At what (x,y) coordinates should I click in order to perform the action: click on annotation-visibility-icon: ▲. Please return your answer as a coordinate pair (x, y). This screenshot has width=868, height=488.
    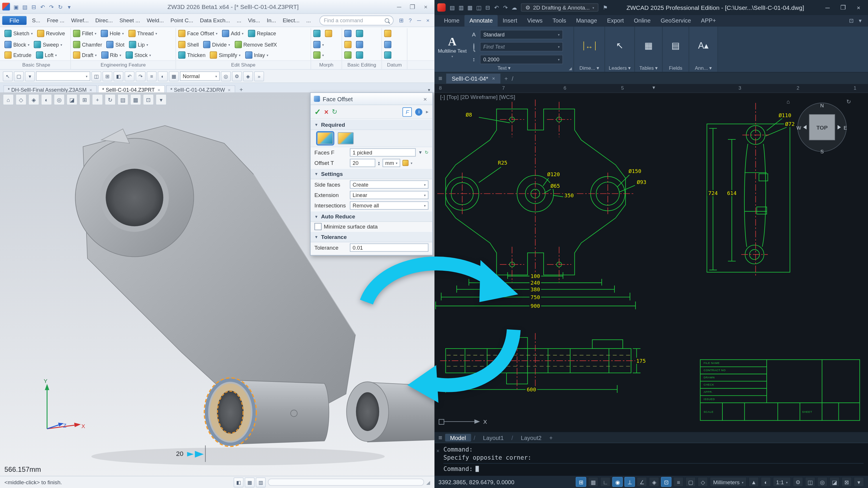
    Looking at the image, I should click on (753, 482).